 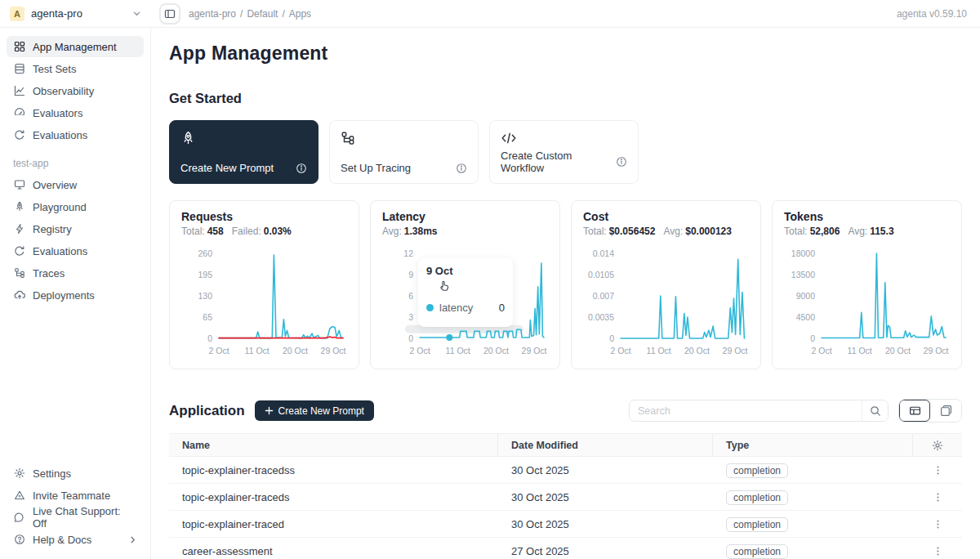 What do you see at coordinates (265, 217) in the screenshot?
I see `chart-title: Requests` at bounding box center [265, 217].